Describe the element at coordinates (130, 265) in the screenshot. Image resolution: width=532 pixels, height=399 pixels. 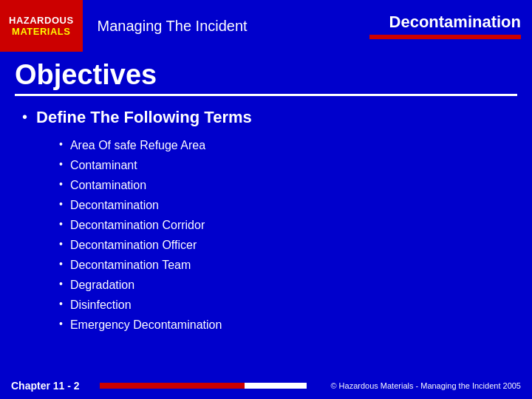
I see `bullet-text: Decontamination Team` at that location.